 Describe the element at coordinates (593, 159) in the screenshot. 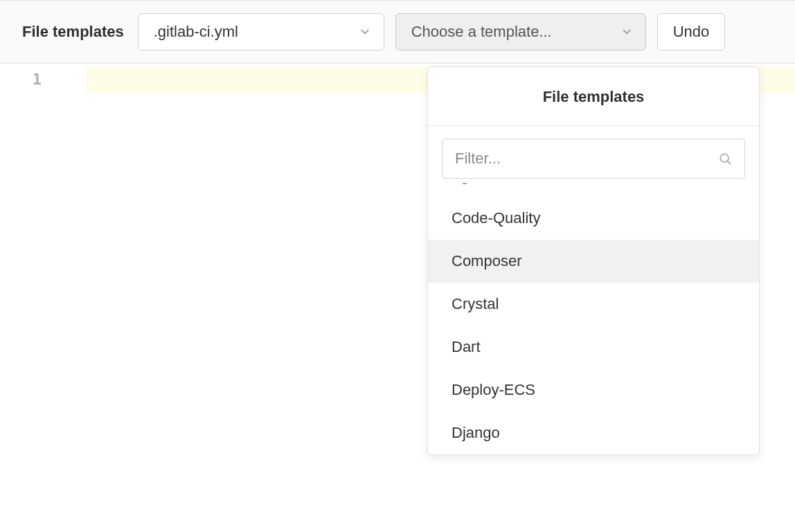

I see `filter-input-wrap` at that location.